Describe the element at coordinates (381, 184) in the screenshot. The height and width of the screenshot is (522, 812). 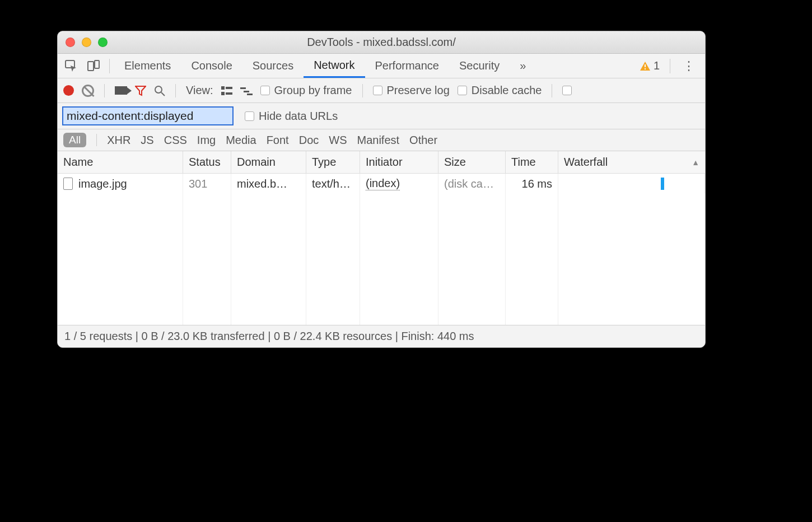
I see `table-row: image.jpg 301 mixed.b… text/h… (index) (…` at that location.